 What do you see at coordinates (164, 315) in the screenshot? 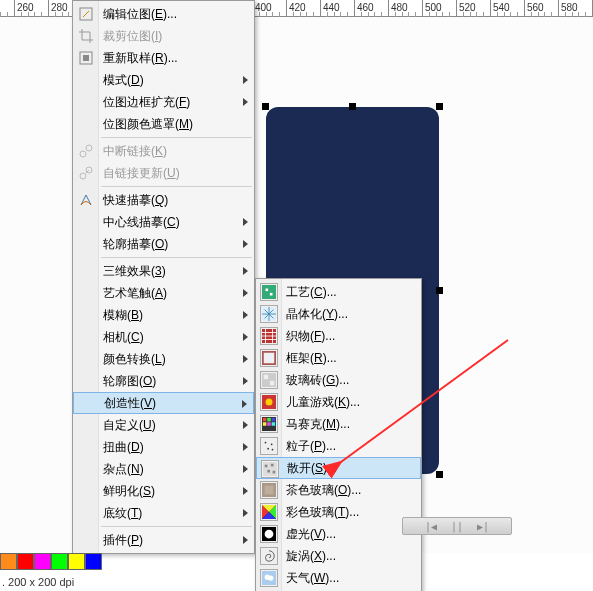
I see `menu-item: 模糊(B)` at bounding box center [164, 315].